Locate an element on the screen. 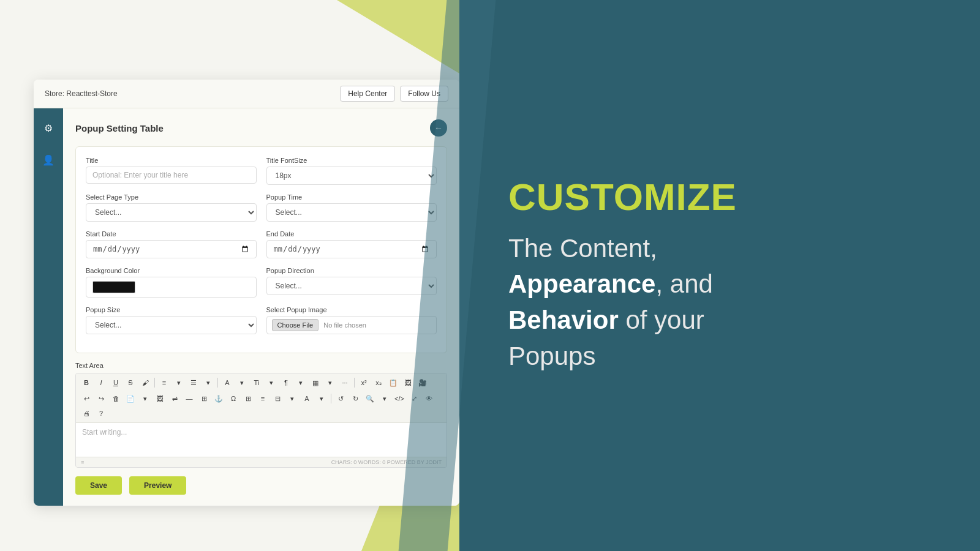  popup-image-label: Select Popup Image is located at coordinates (352, 310).